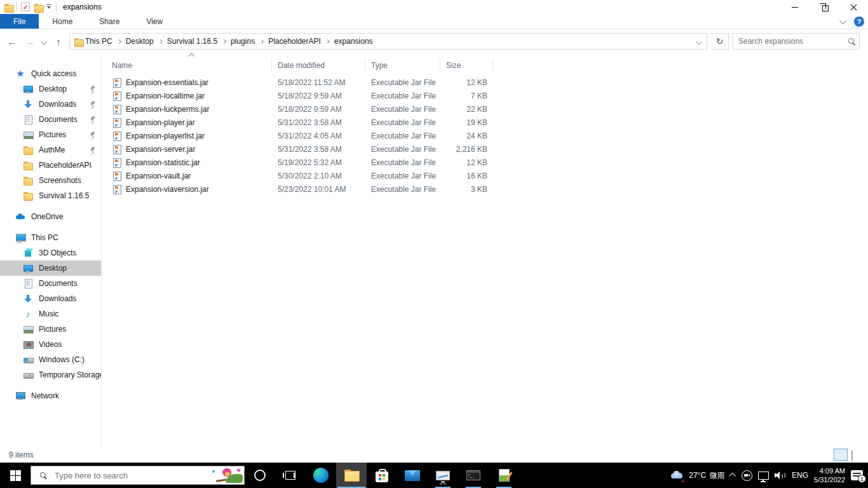 This screenshot has width=868, height=488. Describe the element at coordinates (28, 283) in the screenshot. I see `document-icon` at that location.